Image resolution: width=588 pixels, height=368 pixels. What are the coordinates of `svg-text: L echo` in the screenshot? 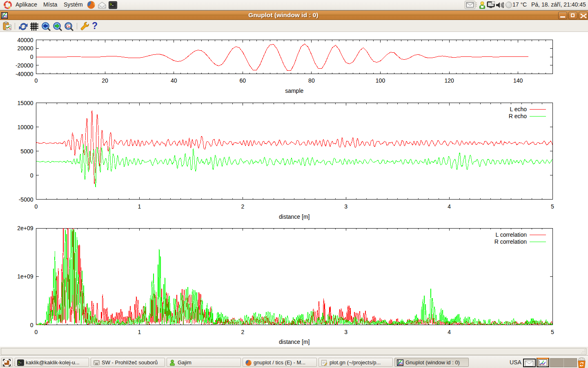 It's located at (518, 109).